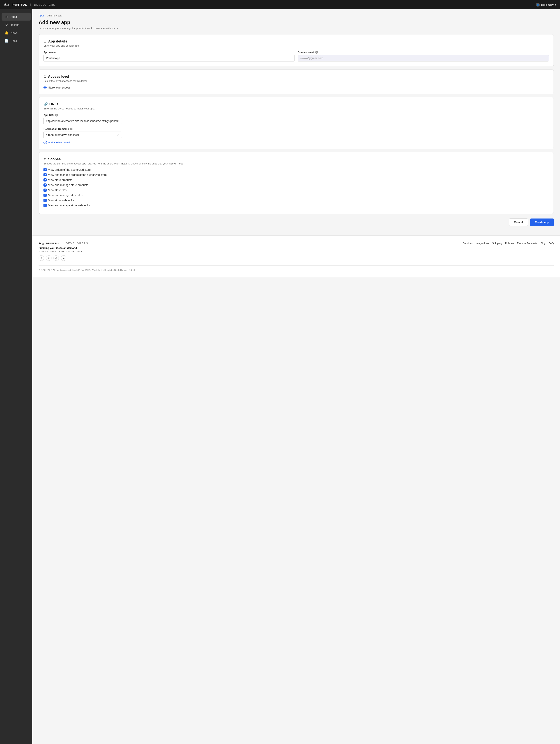 This screenshot has width=560, height=744. I want to click on scope-item: ✓ View orders of the authorized store, so click(296, 170).